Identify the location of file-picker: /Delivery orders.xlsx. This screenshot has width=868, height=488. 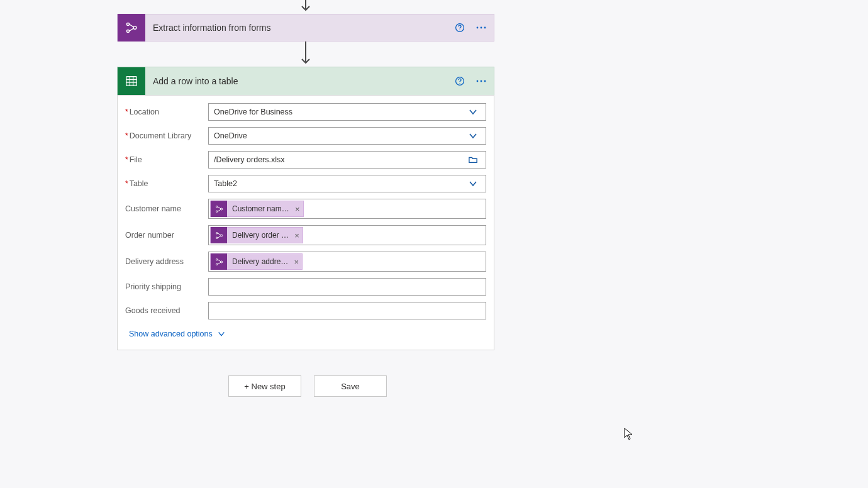
(347, 160).